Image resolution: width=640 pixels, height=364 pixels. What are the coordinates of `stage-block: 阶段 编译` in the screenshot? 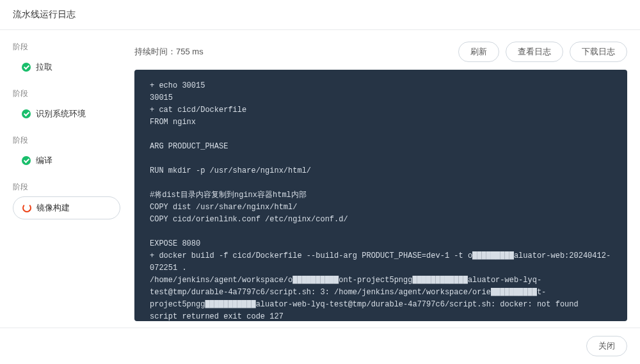 It's located at (67, 154).